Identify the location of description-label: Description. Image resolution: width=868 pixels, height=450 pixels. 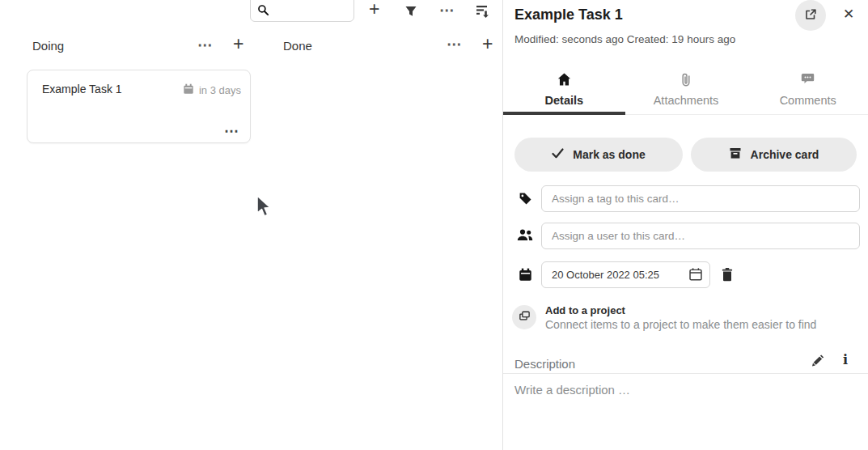
(545, 364).